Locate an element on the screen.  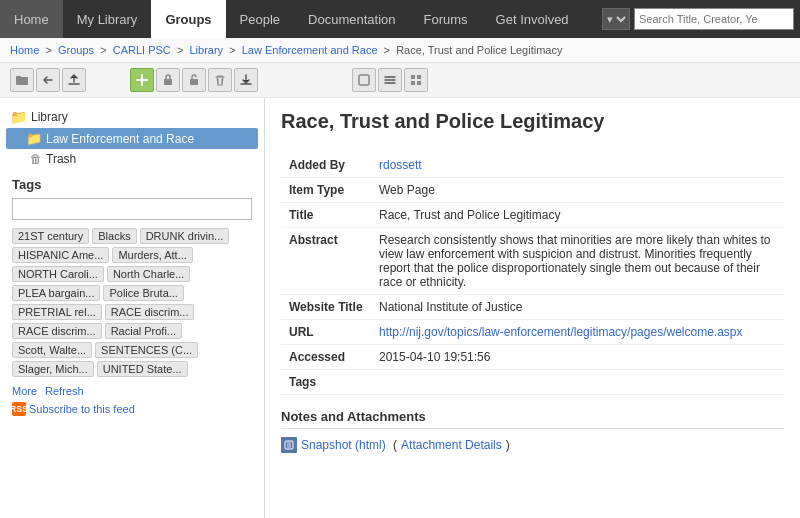
back-button is located at coordinates (48, 80).